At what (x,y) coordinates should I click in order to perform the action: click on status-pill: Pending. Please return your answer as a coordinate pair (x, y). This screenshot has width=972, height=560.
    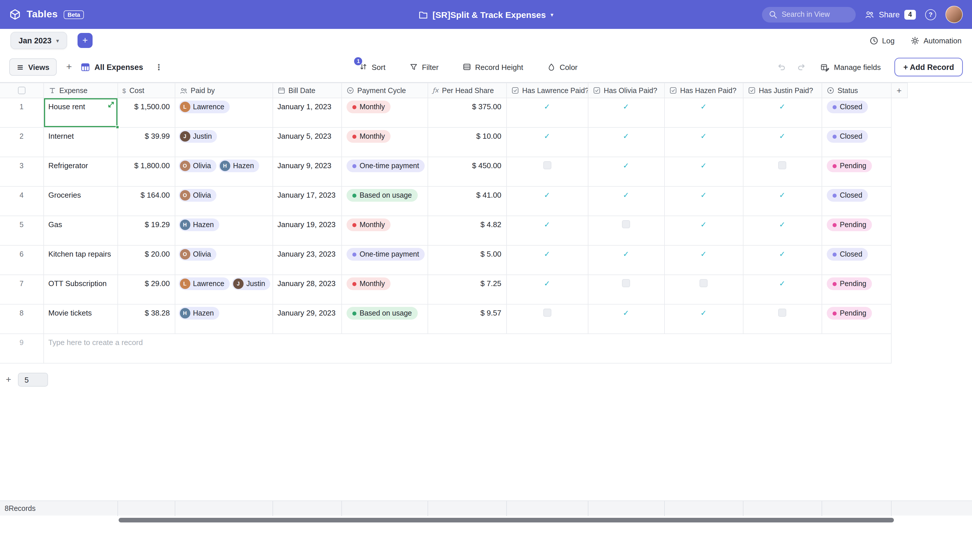
    Looking at the image, I should click on (849, 166).